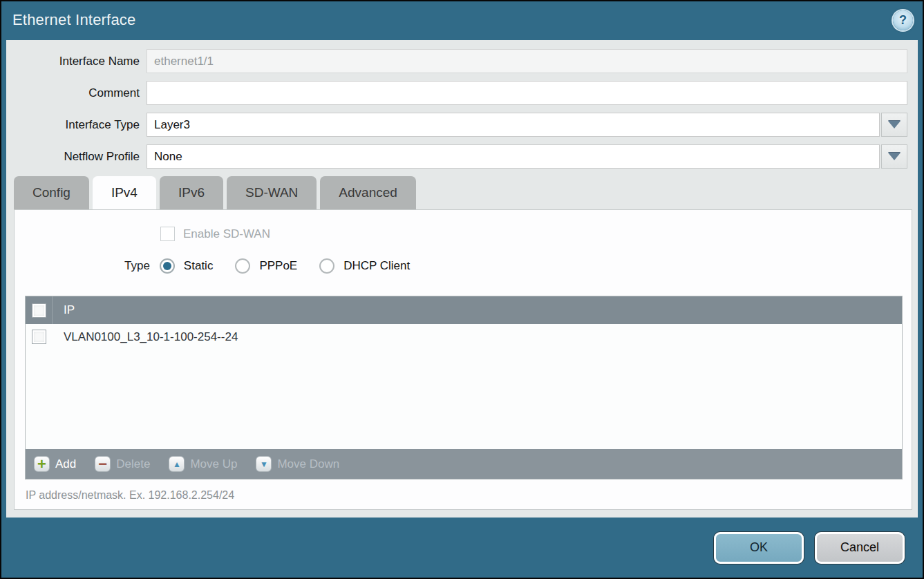  I want to click on arrow-up-icon: ▲, so click(177, 464).